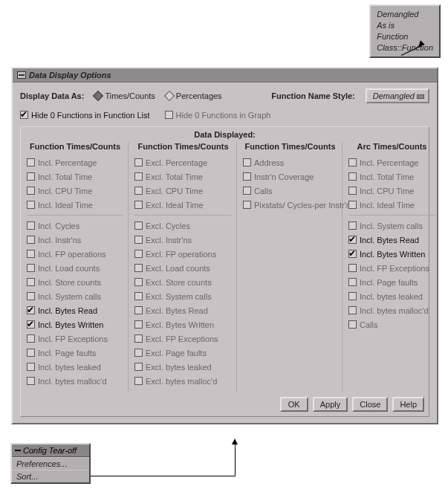 The image size is (448, 498). What do you see at coordinates (75, 254) in the screenshot?
I see `checkbox-item: Incl. FP operations` at bounding box center [75, 254].